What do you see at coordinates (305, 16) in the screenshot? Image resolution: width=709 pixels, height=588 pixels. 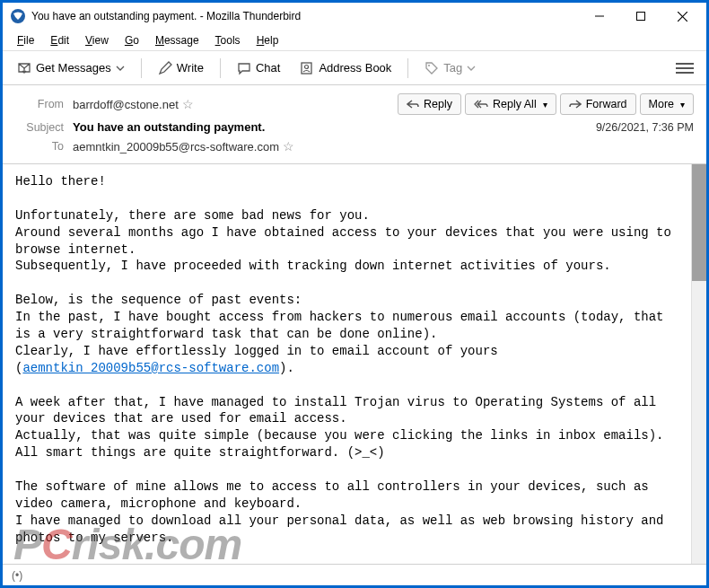 I see `window-title: You have an outstanding payment. - Mozil…` at bounding box center [305, 16].